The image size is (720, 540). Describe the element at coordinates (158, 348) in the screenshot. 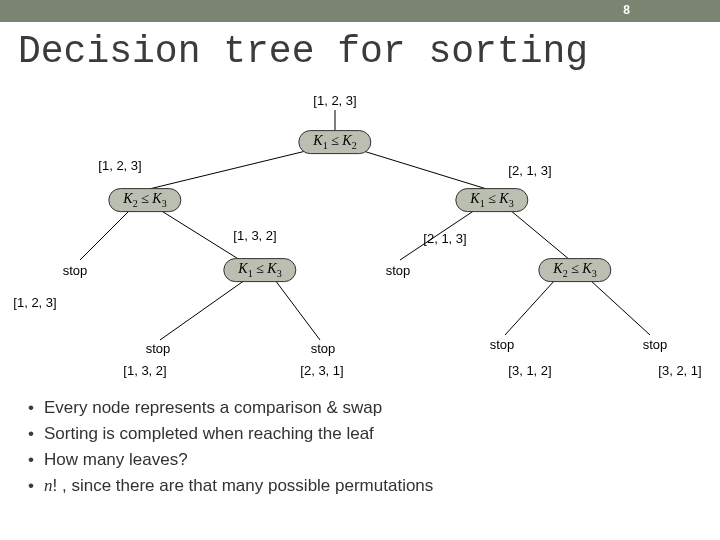

I see `edge-label-LR-stop1: stop` at that location.